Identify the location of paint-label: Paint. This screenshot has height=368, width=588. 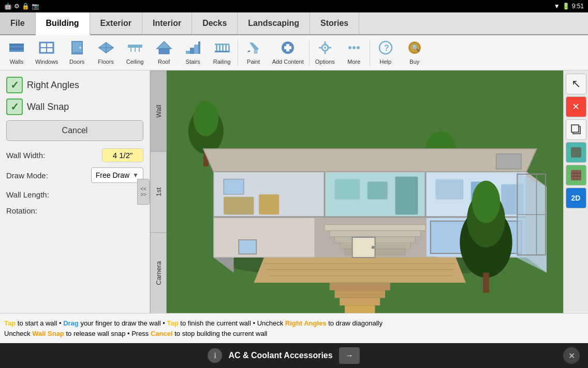
(254, 62).